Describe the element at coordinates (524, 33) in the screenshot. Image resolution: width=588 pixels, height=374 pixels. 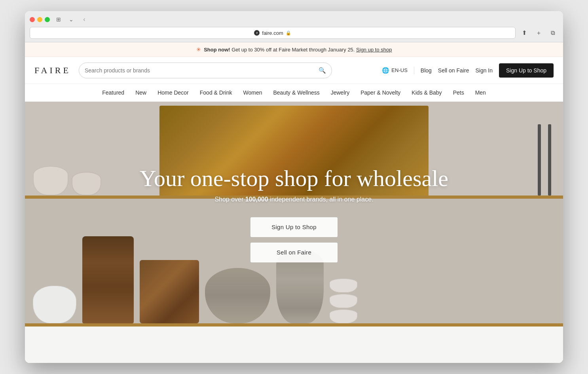
I see `share-button: ⬆` at that location.